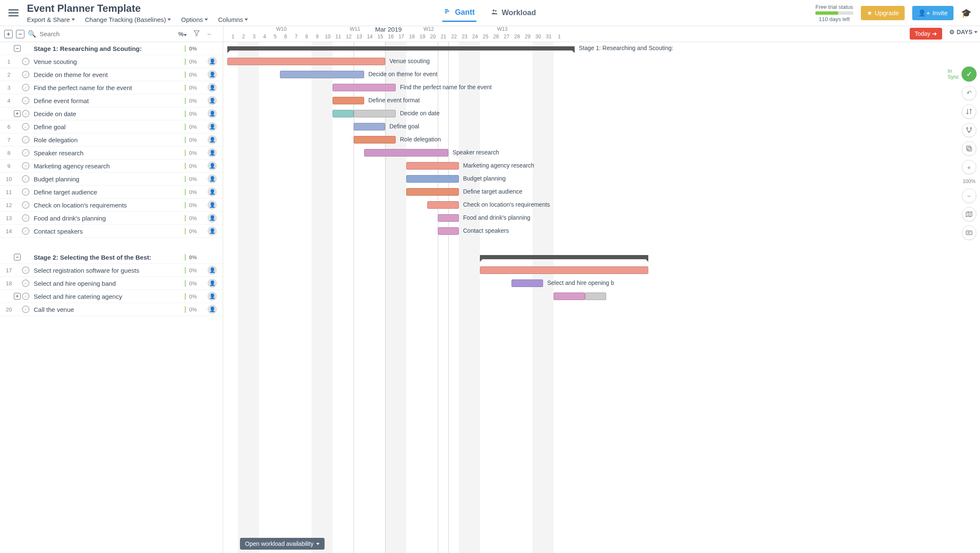 The image size is (980, 553). I want to click on graduation-cap-icon: 🎓, so click(967, 13).